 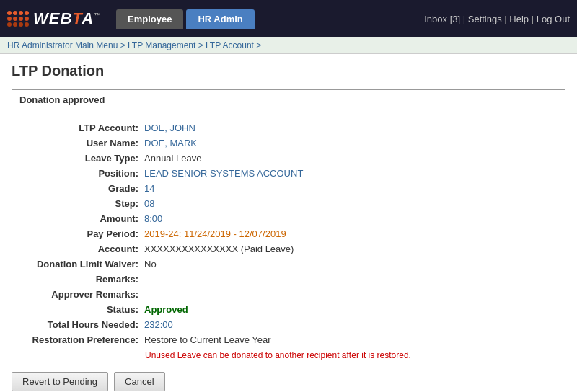 What do you see at coordinates (353, 189) in the screenshot?
I see `grade-value: 14` at bounding box center [353, 189].